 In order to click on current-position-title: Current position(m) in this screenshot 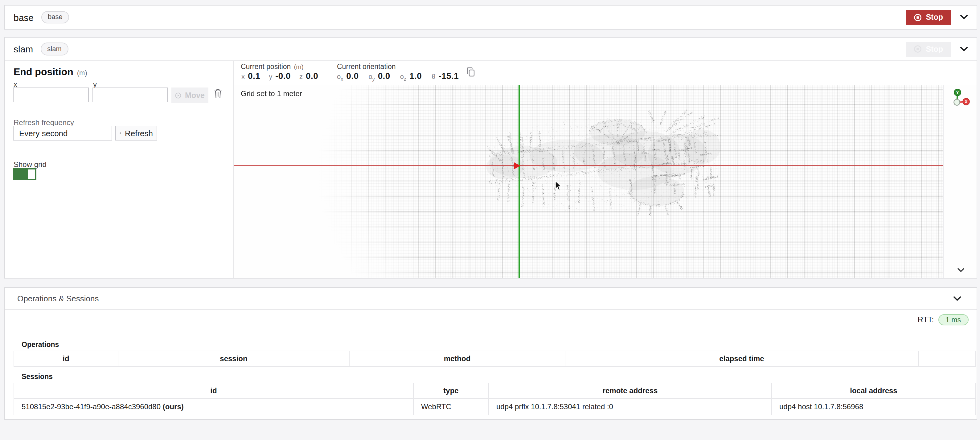, I will do `click(272, 67)`.